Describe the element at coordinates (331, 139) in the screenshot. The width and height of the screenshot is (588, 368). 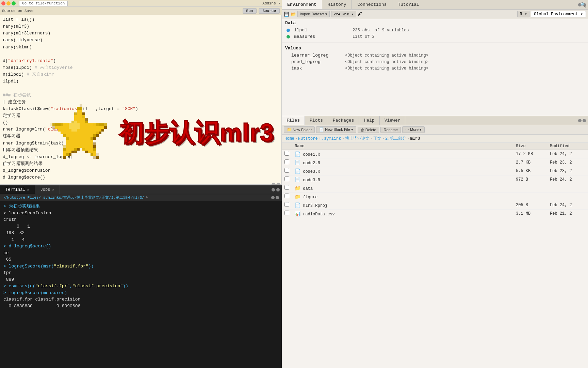
I see `breadcrumb-symlink: .symlink` at that location.